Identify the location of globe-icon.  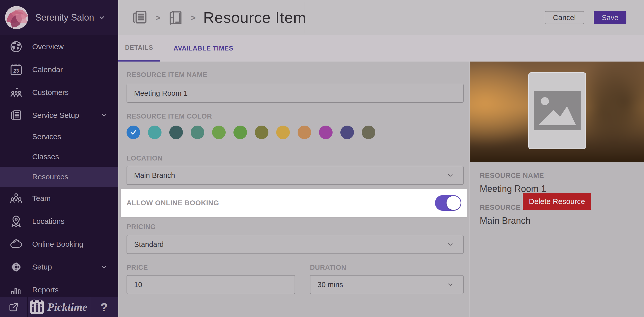
(16, 47).